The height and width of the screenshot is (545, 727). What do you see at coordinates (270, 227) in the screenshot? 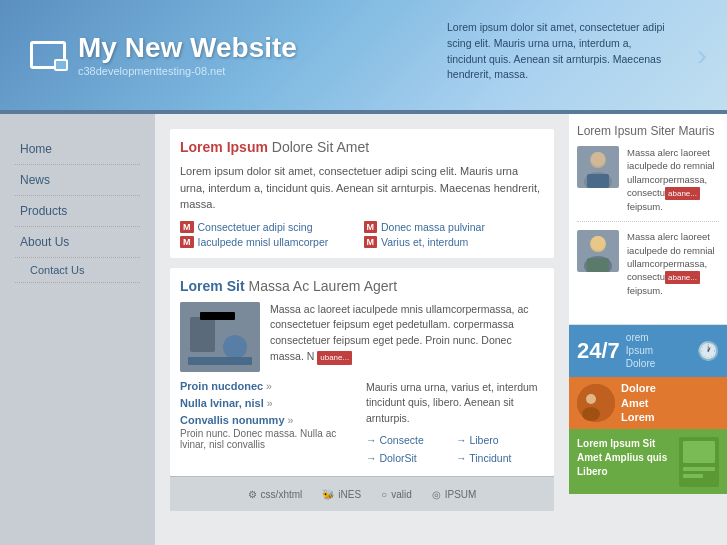
I see `article-link-1: M Consectetuer adipi scing` at bounding box center [270, 227].